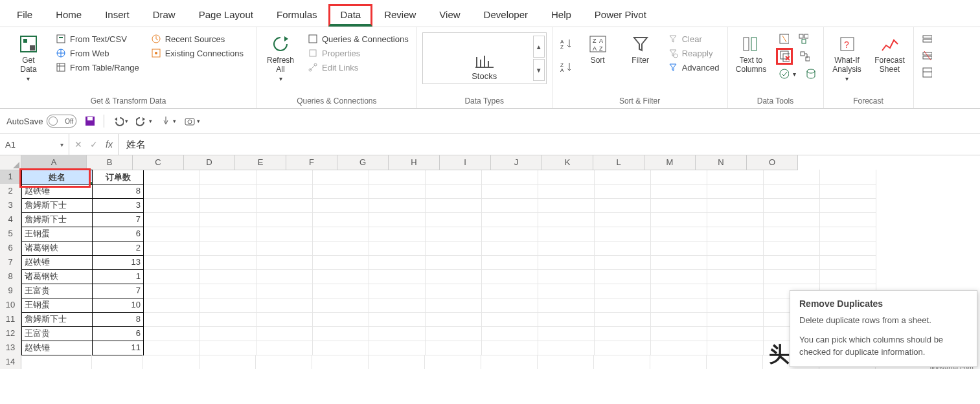 The height and width of the screenshot is (404, 980). What do you see at coordinates (566, 220) in the screenshot?
I see `cell-J4` at bounding box center [566, 220].